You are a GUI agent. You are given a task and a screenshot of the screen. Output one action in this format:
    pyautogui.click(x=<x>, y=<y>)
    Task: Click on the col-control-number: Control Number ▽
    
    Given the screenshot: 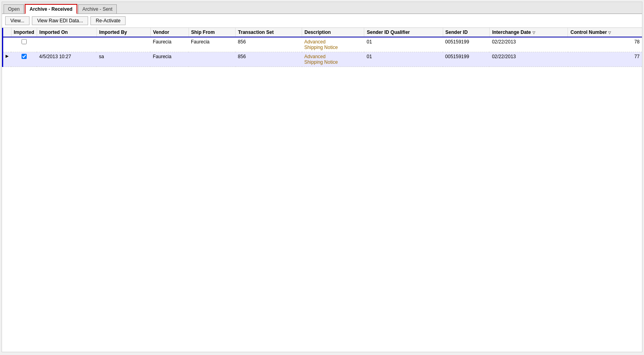 What is the action you would take?
    pyautogui.click(x=605, y=33)
    